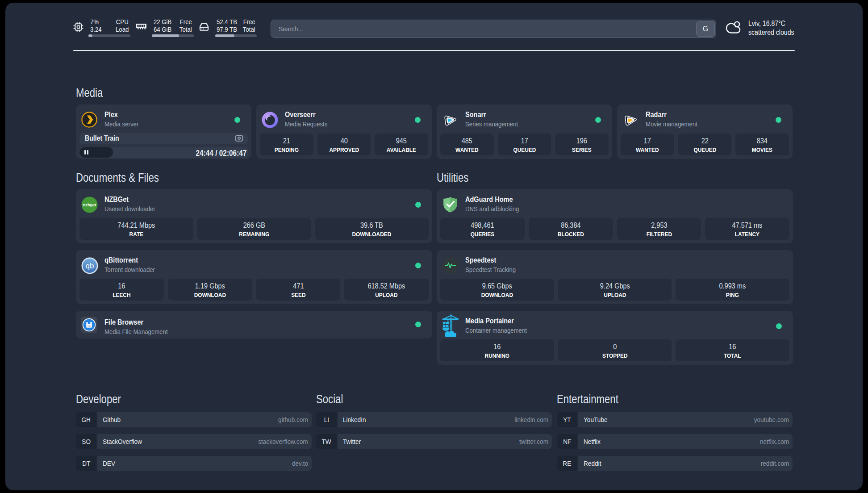 The width and height of the screenshot is (868, 493). Describe the element at coordinates (90, 266) in the screenshot. I see `svg-text: qb` at that location.